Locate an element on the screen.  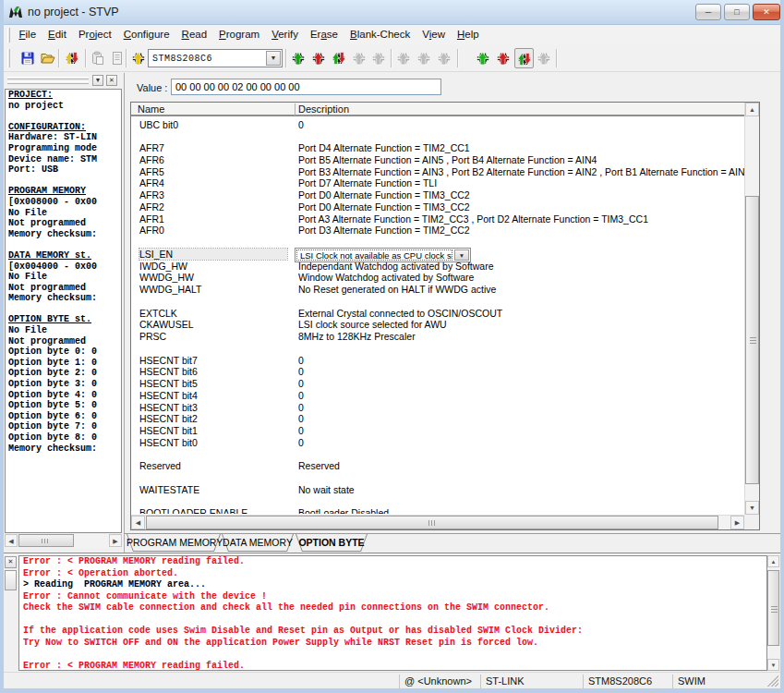
menu-project: Project is located at coordinates (94, 35).